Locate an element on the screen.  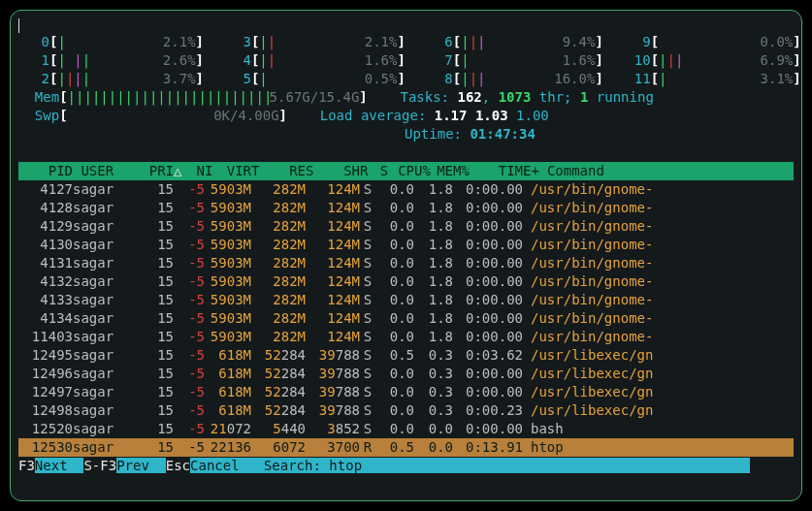
mem-text: 5.67G/15.4G is located at coordinates (314, 97).